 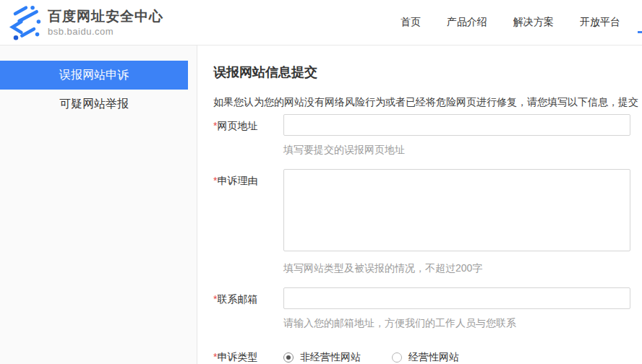 What do you see at coordinates (249, 222) in the screenshot?
I see `reason-field-label: *申诉理由` at bounding box center [249, 222].